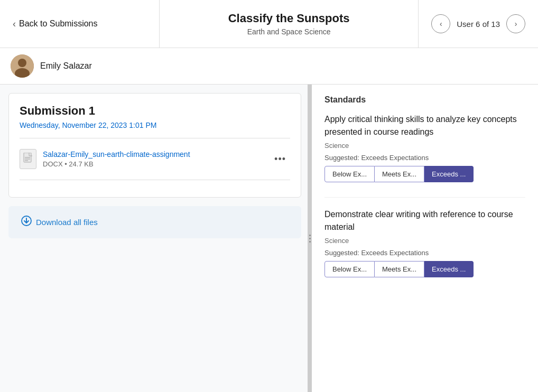  Describe the element at coordinates (153, 164) in the screenshot. I see `file-meta: DOCX • 24.7 KB` at that location.